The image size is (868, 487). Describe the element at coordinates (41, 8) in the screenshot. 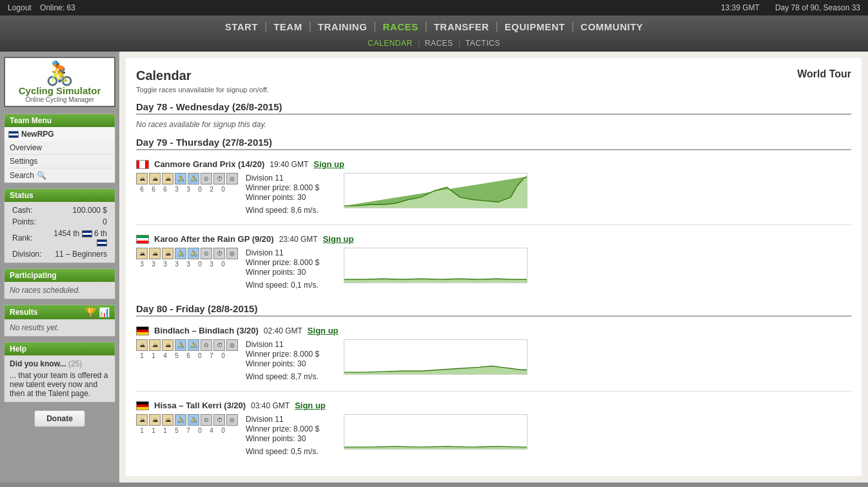

I see `topbar-left: Logout Online: 63` at that location.